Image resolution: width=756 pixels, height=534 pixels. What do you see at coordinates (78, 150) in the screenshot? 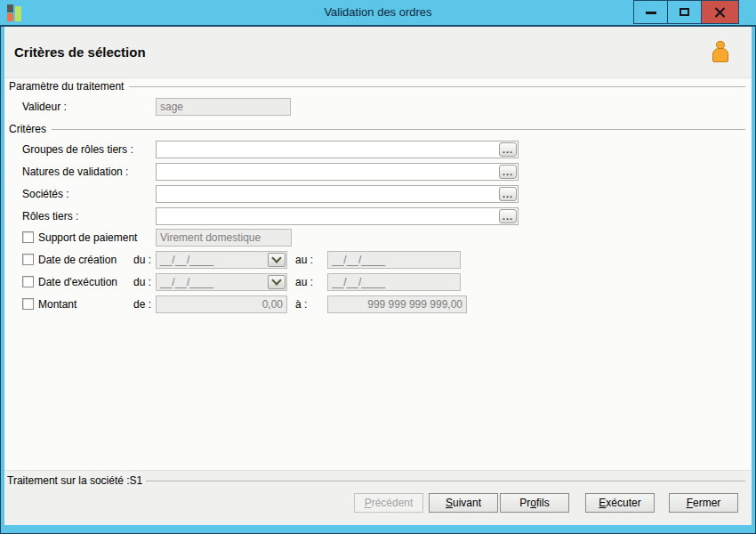
I see `field-label: Groupes de rôles tiers :` at bounding box center [78, 150].